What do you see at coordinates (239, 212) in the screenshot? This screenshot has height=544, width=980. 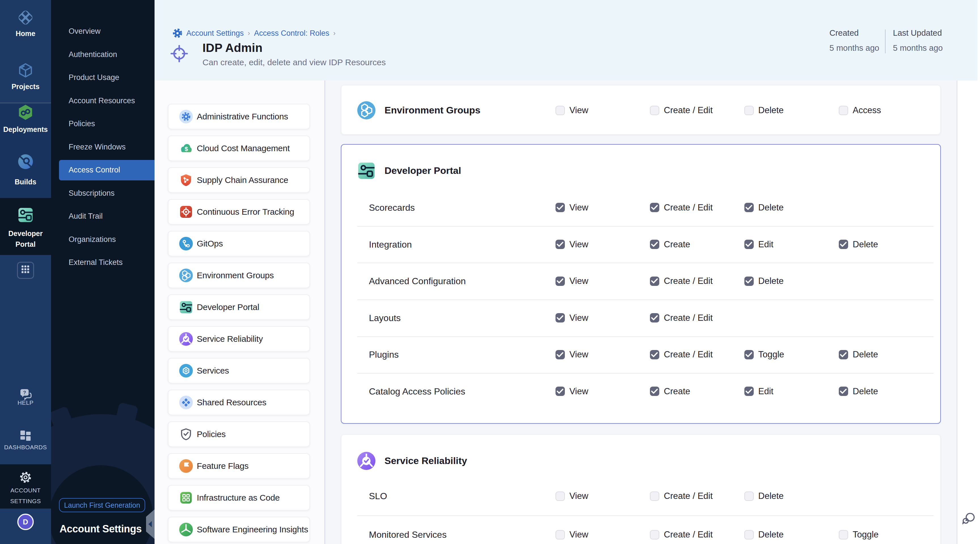 I see `category-card-continuous-error-tracking: Continuous Error Tracking` at bounding box center [239, 212].